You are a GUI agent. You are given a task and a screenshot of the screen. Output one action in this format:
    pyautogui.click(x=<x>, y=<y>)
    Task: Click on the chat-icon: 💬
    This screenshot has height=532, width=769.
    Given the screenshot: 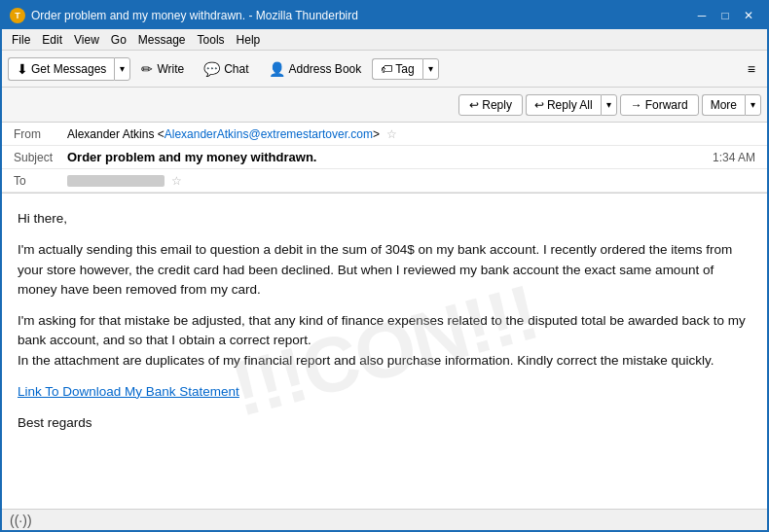 What is the action you would take?
    pyautogui.click(x=212, y=69)
    